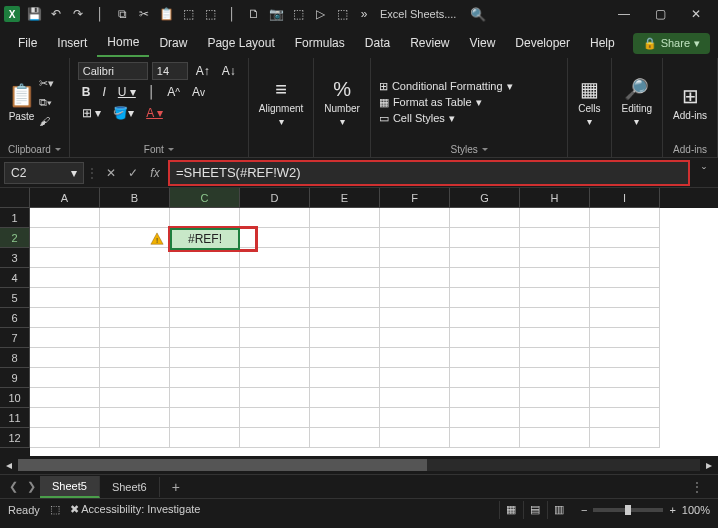 The height and width of the screenshot is (528, 718). Describe the element at coordinates (275, 398) in the screenshot. I see `cell-D10` at that location.